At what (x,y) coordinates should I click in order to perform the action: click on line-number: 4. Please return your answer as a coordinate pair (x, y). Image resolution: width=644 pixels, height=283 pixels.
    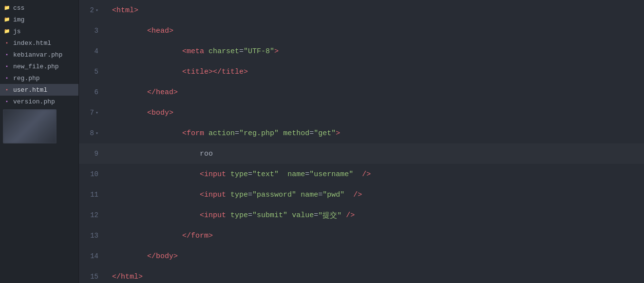
    Looking at the image, I should click on (92, 51).